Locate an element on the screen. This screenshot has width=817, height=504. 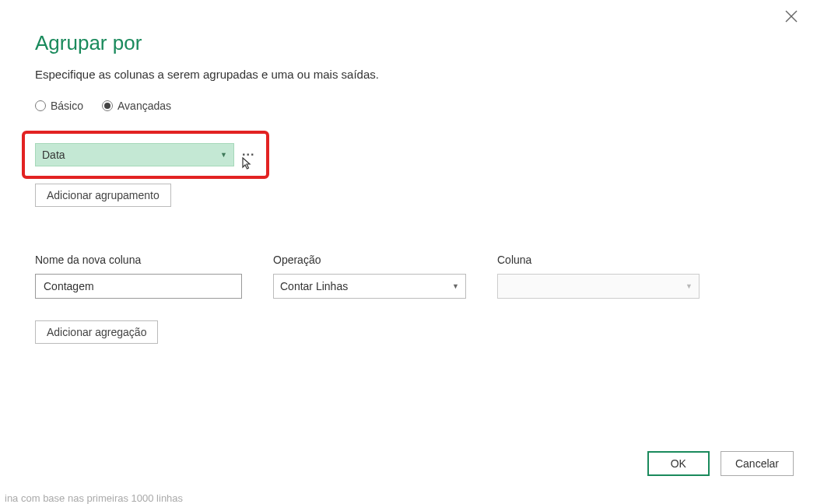
dialog-subtitle: Especifique as colunas a serem agrupadas… is located at coordinates (414, 75).